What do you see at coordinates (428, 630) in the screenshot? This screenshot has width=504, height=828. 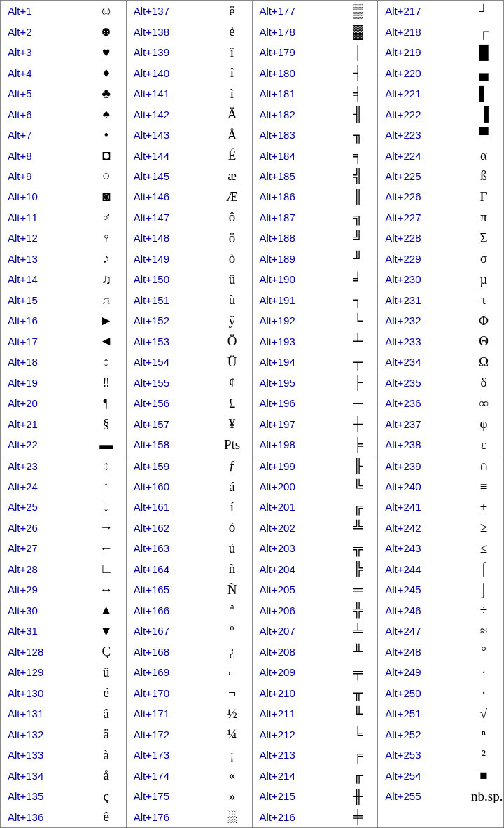 I see `alt-code-label: Alt+247` at bounding box center [428, 630].